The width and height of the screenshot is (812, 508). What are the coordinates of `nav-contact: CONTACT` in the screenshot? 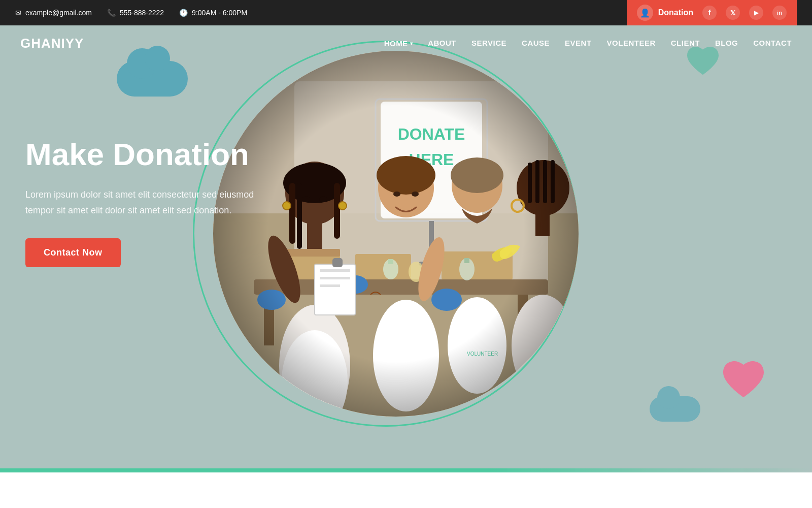 It's located at (772, 43).